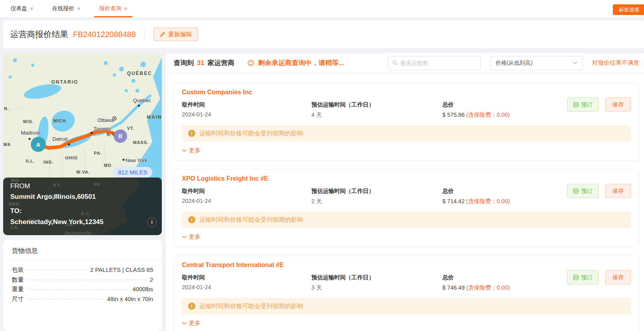 This screenshot has height=331, width=644. Describe the element at coordinates (82, 271) in the screenshot. I see `cargo-row-packaging: 包装 2 PALLETS | CLASS 65` at that location.